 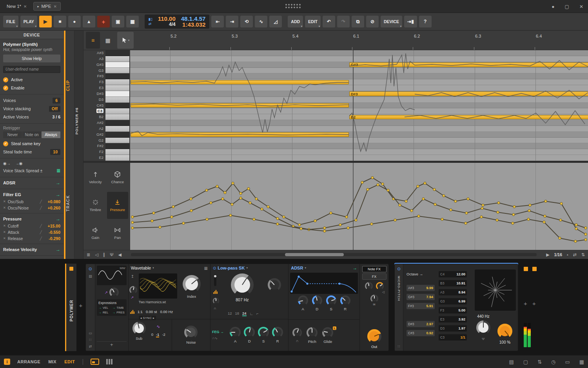 I want to click on clip-launcher-button: ▦, so click(x=132, y=22).